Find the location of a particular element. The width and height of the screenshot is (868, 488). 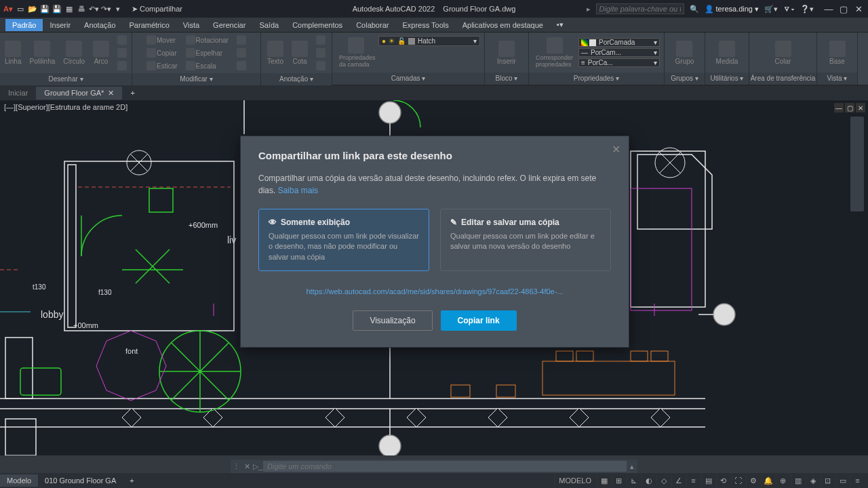

panel-groups-title: Grupos ▾ is located at coordinates (685, 79).